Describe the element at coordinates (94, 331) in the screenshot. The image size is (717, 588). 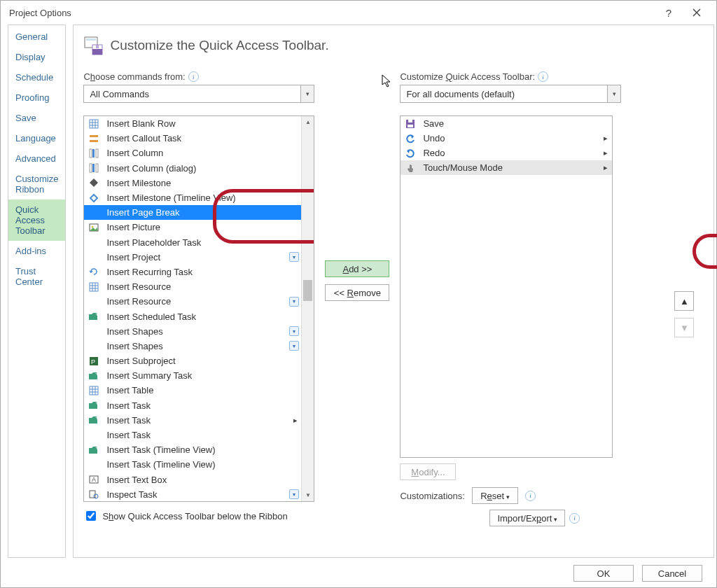
I see `blank-icon` at that location.